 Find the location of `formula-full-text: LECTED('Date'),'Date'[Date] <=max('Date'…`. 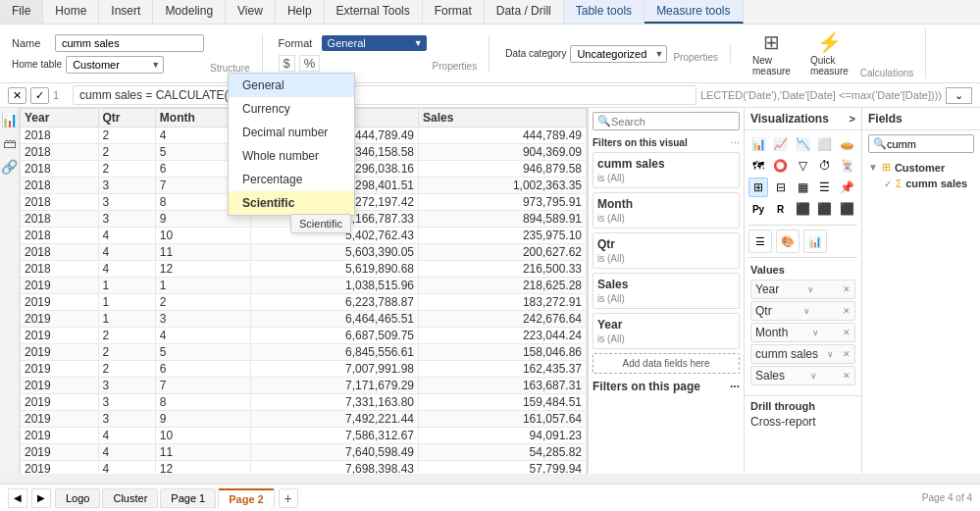

formula-full-text: LECTED('Date'),'Date'[Date] <=max('Date'… is located at coordinates (821, 95).